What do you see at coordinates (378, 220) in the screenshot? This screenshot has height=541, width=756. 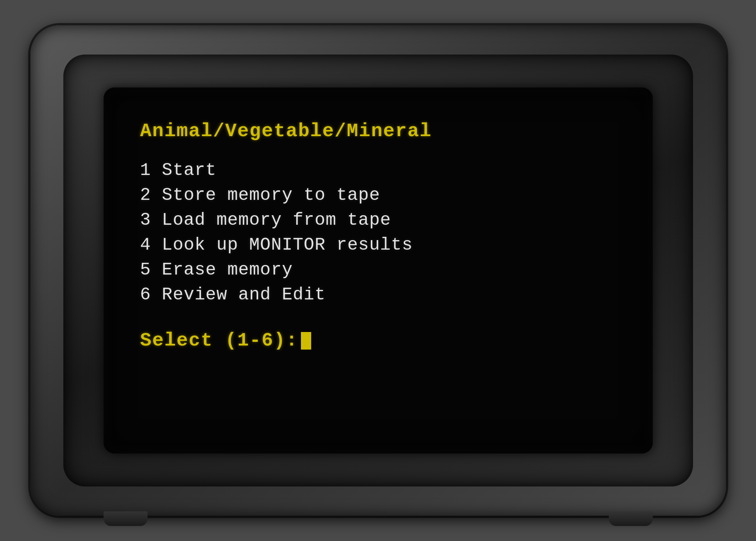 I see `menu-item-3: 3 Load memory from tape` at bounding box center [378, 220].